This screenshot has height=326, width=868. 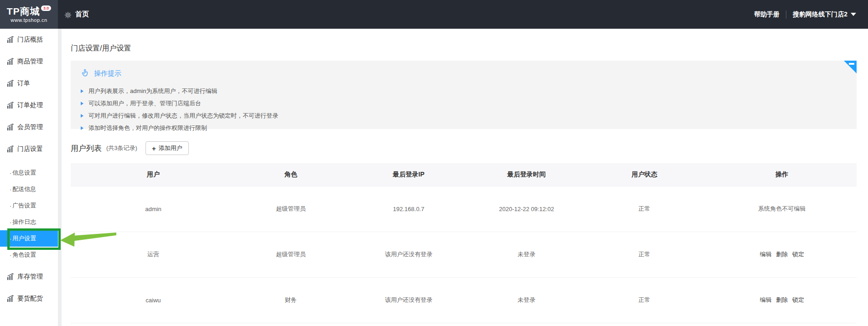 What do you see at coordinates (29, 206) in the screenshot?
I see `sidebar-item-ad-settings: · 广告设置` at bounding box center [29, 206].